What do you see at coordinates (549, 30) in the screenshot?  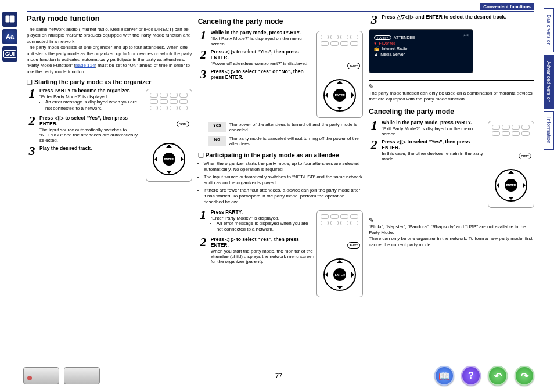 I see `tab-basic: Basic version` at bounding box center [549, 30].